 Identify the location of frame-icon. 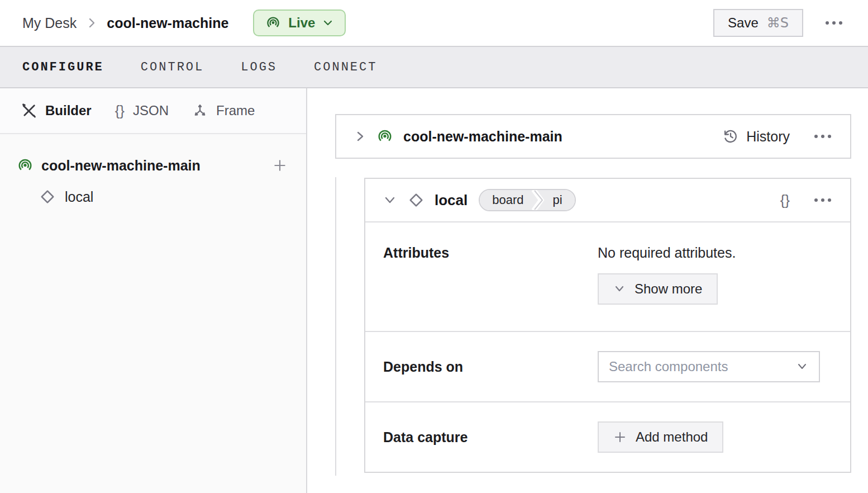
(200, 111).